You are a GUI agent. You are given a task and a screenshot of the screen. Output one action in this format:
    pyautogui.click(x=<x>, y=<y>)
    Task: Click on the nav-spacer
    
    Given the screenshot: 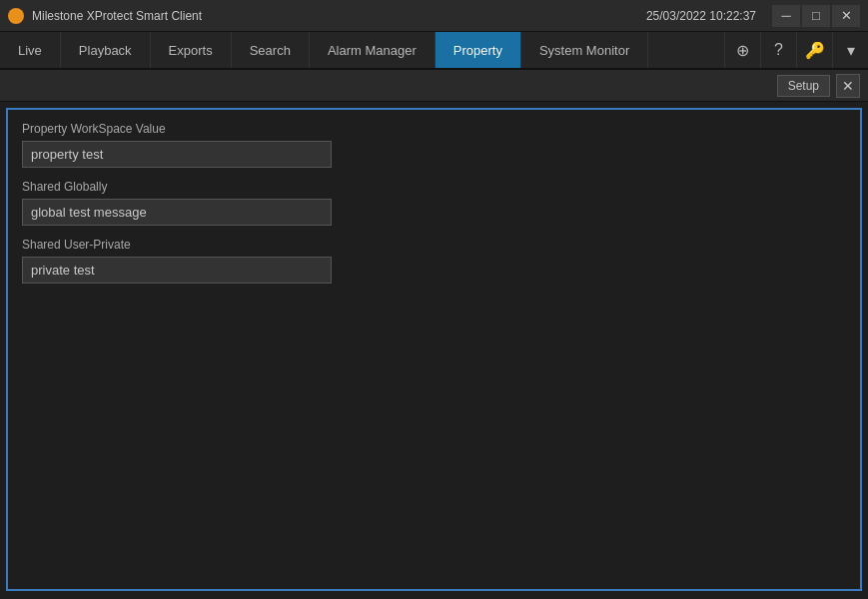 What is the action you would take?
    pyautogui.click(x=686, y=50)
    